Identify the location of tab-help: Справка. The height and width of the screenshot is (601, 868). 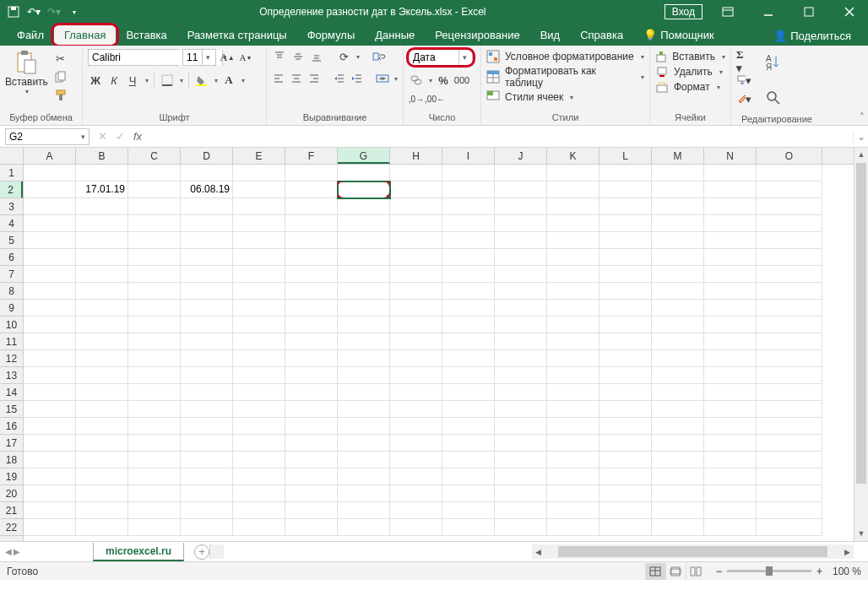
(601, 35).